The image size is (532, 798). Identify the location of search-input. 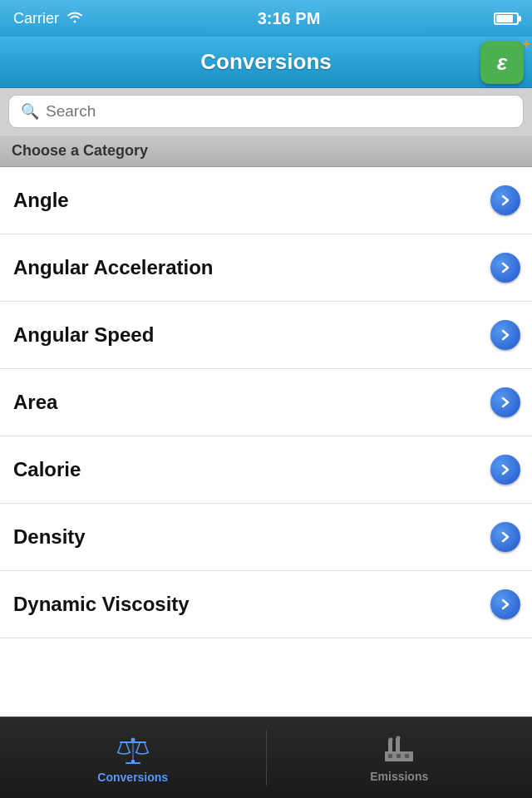
(278, 111).